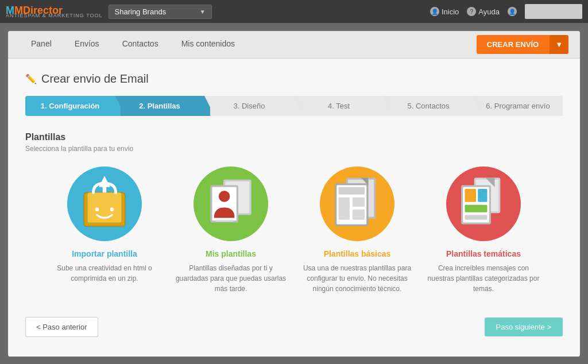  I want to click on inicio-label: Inicio, so click(450, 11).